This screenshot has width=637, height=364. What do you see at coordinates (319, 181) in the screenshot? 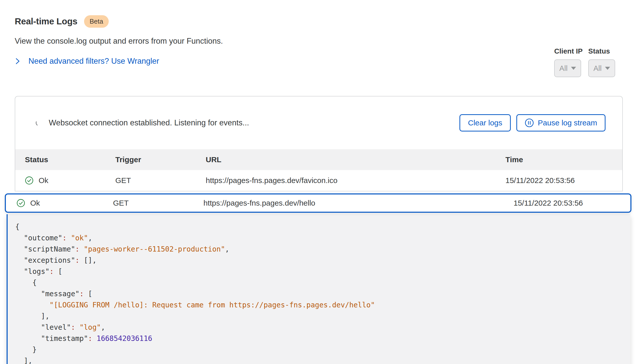
I see `table-row: Ok GET https://pages-fns.pages.dev/favic…` at bounding box center [319, 181].